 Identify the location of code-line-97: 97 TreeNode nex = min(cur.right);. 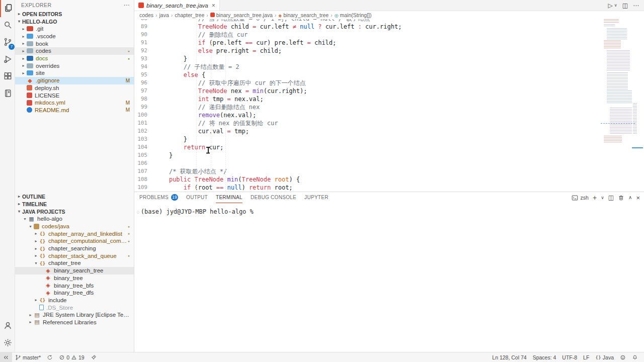
(366, 91).